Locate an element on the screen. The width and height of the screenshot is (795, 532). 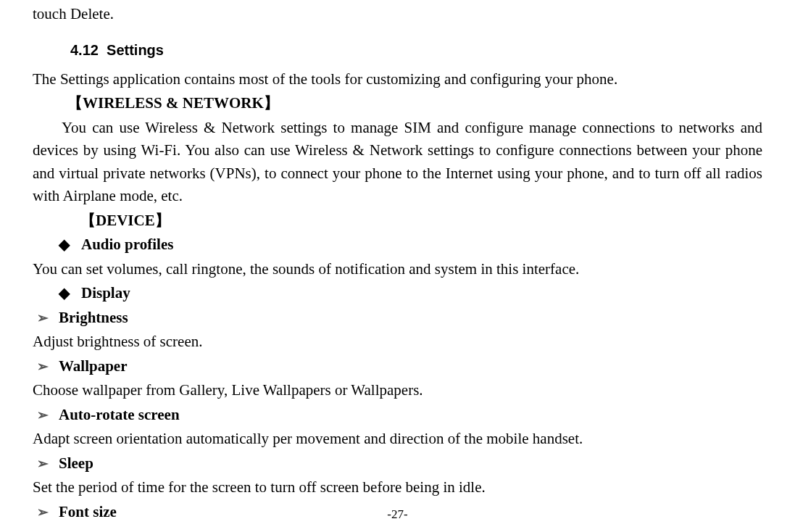
auto-rotate-desc: Adapt screen orientation automatically p… is located at coordinates (397, 439).